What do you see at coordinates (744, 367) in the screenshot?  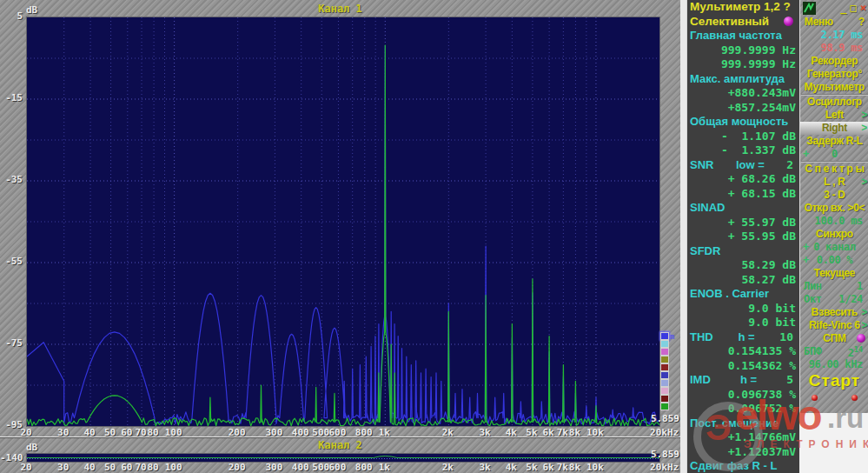 I see `measure-value-thd-2: 0.154362 %` at bounding box center [744, 367].